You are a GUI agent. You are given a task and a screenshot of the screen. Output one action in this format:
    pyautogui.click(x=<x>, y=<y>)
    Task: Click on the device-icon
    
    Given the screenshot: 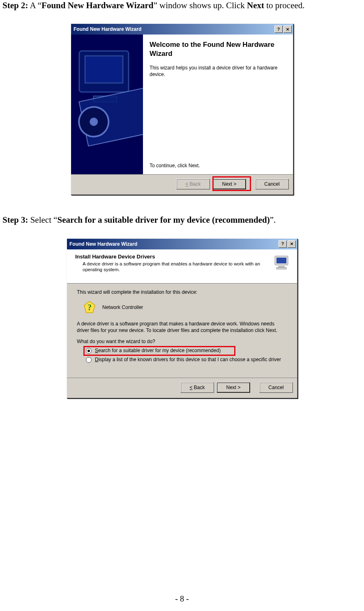 What is the action you would take?
    pyautogui.click(x=282, y=263)
    